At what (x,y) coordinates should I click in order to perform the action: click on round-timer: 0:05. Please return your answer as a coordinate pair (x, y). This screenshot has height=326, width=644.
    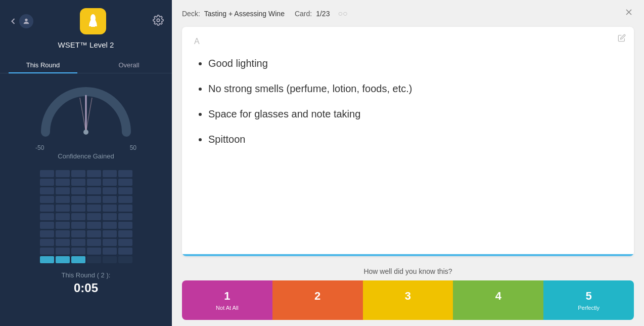
    Looking at the image, I should click on (86, 288).